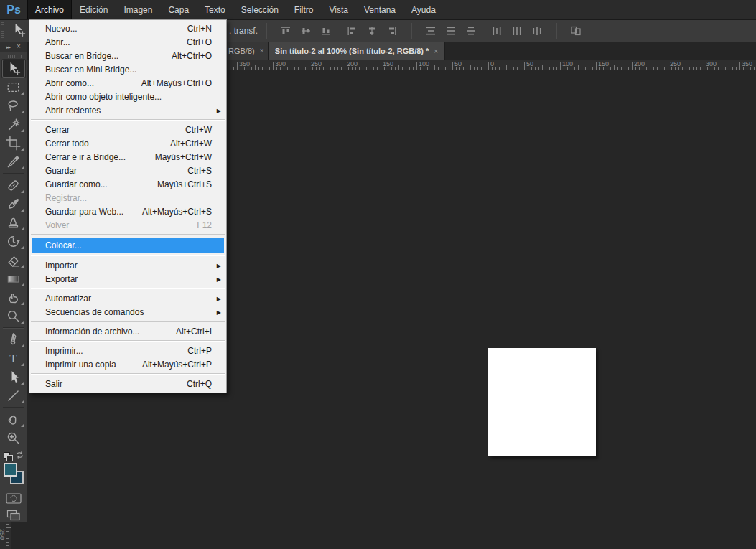 This screenshot has height=549, width=756. What do you see at coordinates (128, 311) in the screenshot?
I see `menu-item-secuencias-de-comandos: Secuencias de comandos▶` at bounding box center [128, 311].